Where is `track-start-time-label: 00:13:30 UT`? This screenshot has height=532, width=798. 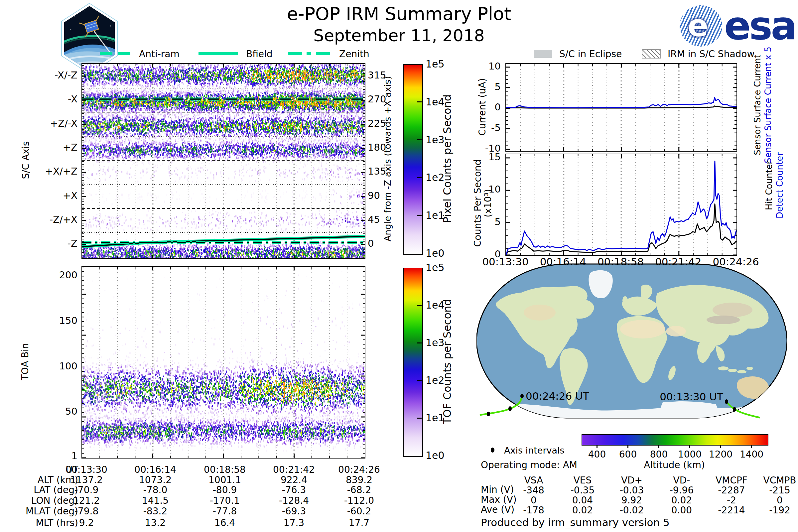 track-start-time-label: 00:13:30 UT is located at coordinates (691, 397).